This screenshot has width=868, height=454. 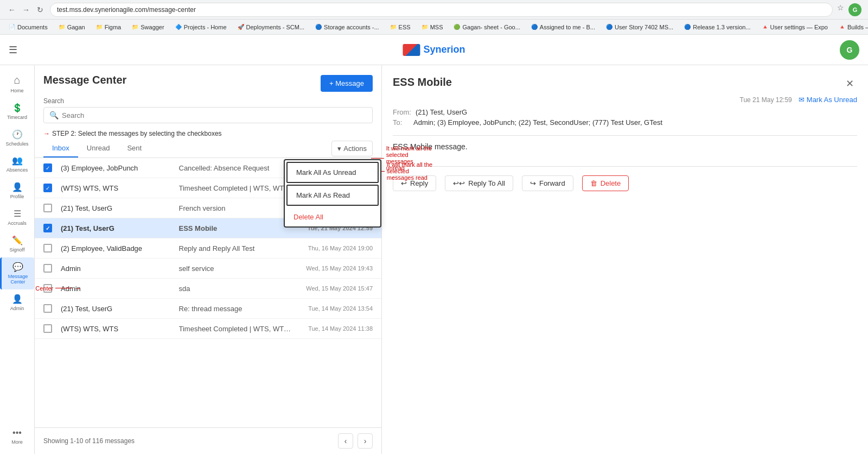 What do you see at coordinates (640, 27) in the screenshot?
I see `bookmark-userstory: 🔵User Story 7402 MS...` at bounding box center [640, 27].